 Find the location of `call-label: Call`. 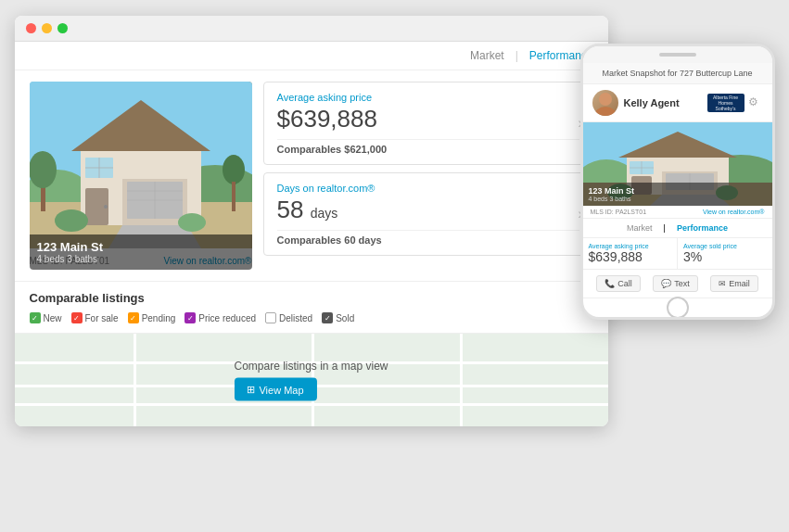

call-label: Call is located at coordinates (625, 284).